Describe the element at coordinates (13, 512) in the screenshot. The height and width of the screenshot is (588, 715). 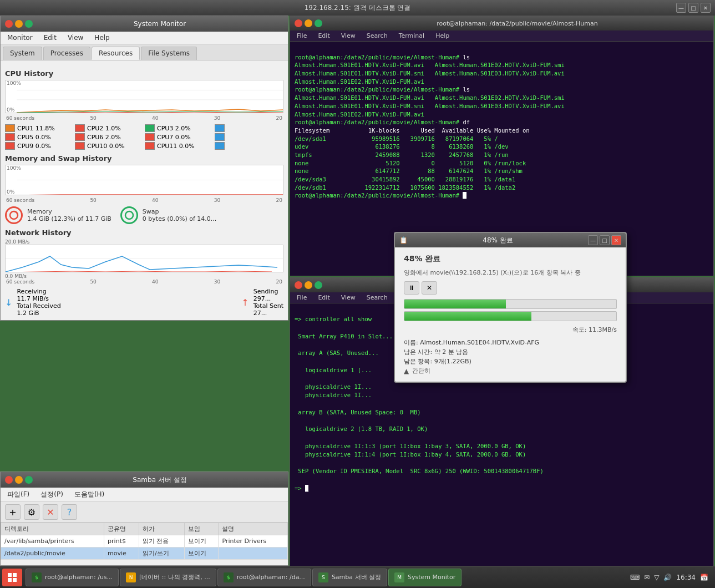
I see `samba-add-button: +` at that location.